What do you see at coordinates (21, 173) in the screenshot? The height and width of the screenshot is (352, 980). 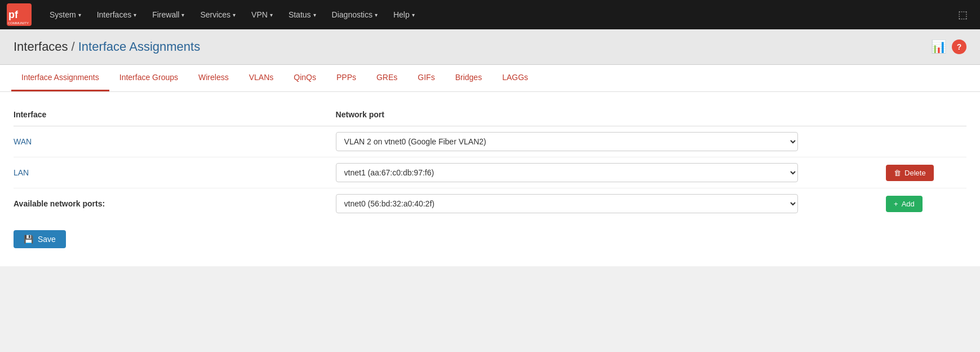 I see `lan-link: LAN` at bounding box center [21, 173].